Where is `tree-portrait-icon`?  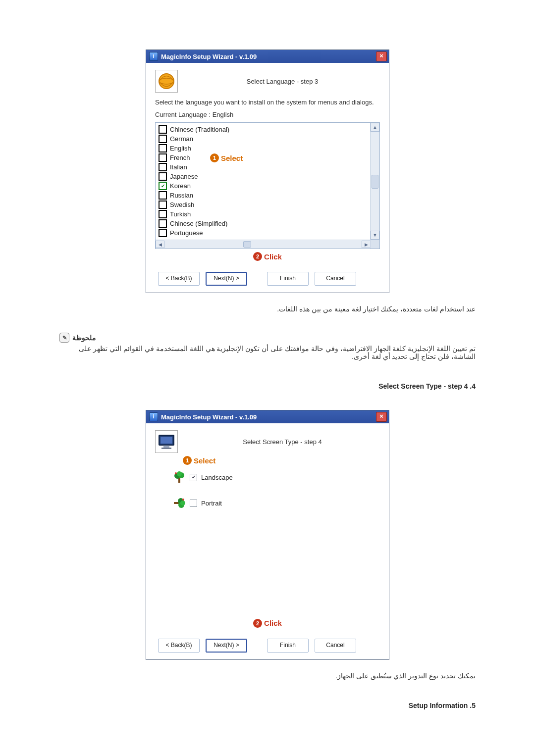 tree-portrait-icon is located at coordinates (179, 503).